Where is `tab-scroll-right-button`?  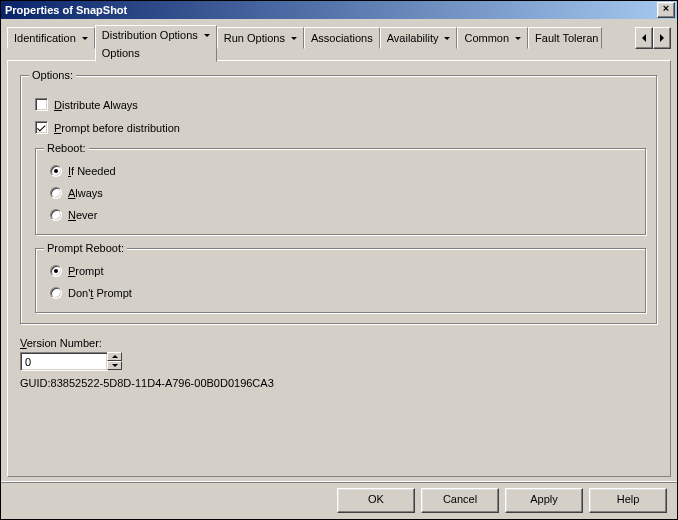
tab-scroll-right-button is located at coordinates (662, 38).